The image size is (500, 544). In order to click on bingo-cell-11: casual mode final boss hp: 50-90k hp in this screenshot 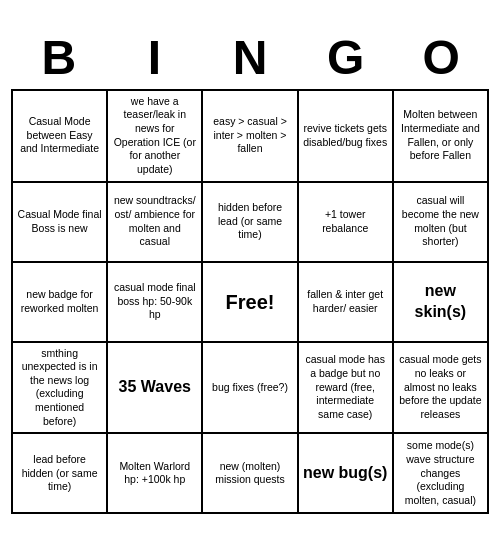, I will do `click(154, 302)`.